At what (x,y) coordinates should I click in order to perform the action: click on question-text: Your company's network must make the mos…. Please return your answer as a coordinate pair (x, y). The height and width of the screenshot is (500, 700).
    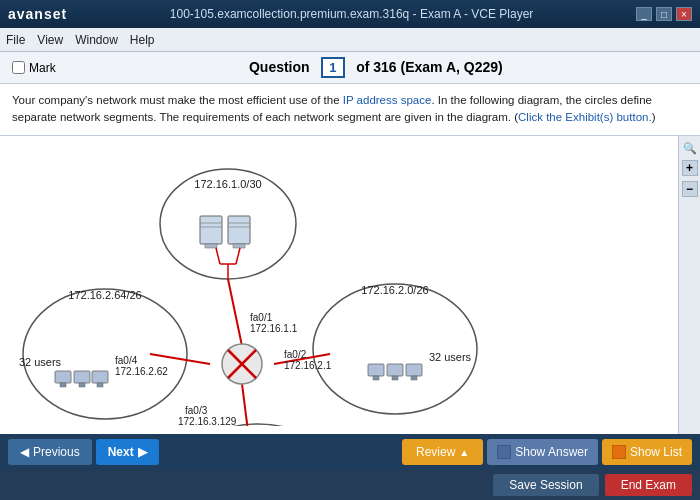
    Looking at the image, I should click on (350, 110).